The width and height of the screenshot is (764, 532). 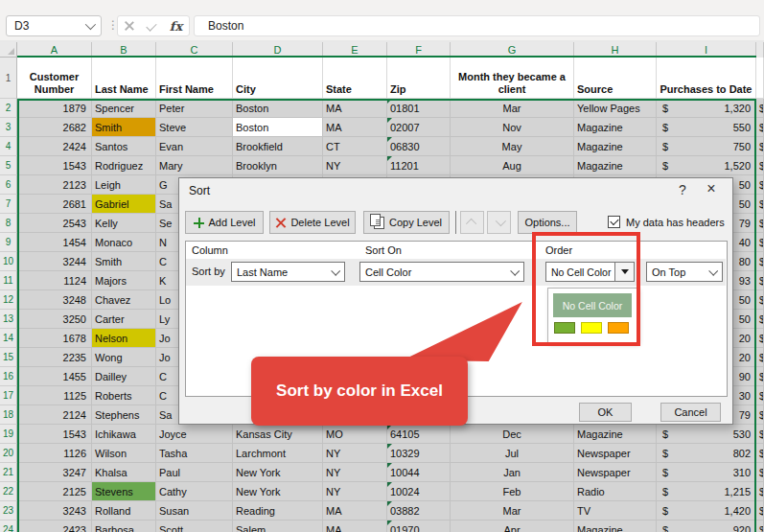 What do you see at coordinates (125, 79) in the screenshot?
I see `header-cell-b: Last Name` at bounding box center [125, 79].